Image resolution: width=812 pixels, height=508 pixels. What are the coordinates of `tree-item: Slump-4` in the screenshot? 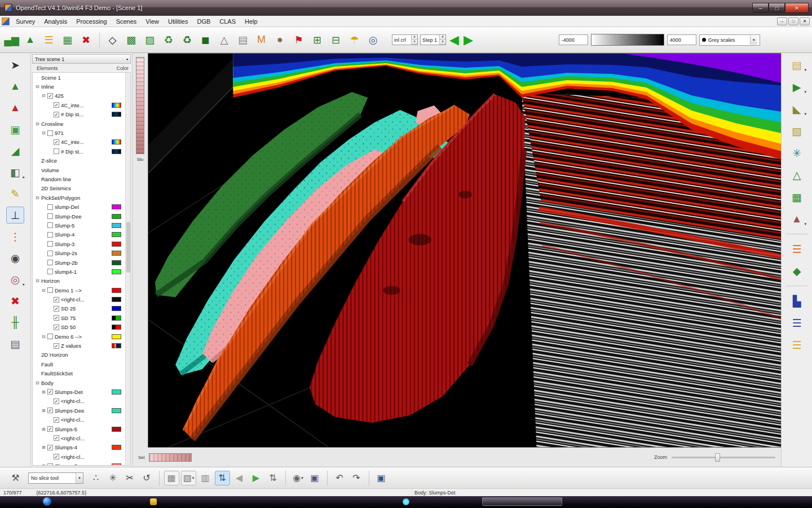 It's located at (81, 235).